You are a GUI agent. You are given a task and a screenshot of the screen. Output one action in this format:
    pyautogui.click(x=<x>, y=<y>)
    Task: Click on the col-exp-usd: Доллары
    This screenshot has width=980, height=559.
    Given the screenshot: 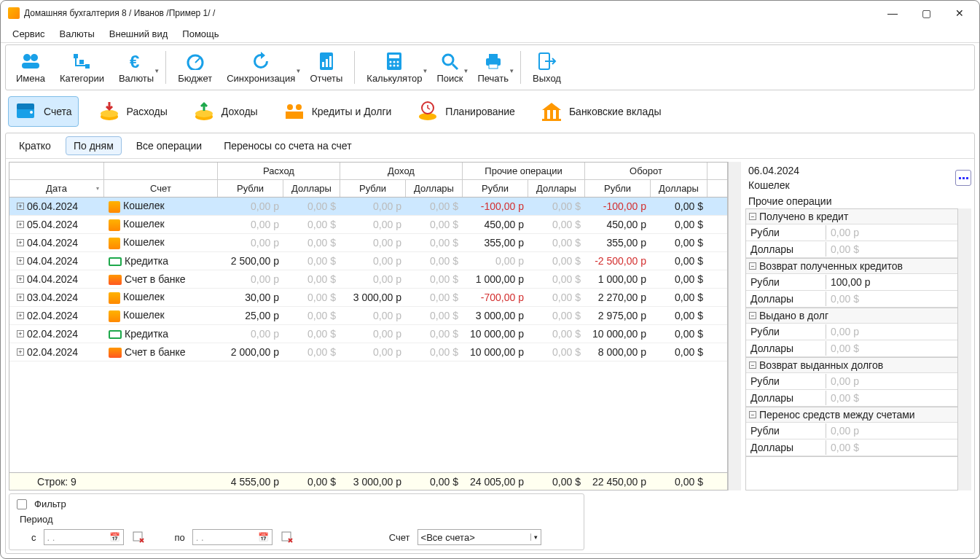 What is the action you would take?
    pyautogui.click(x=312, y=188)
    